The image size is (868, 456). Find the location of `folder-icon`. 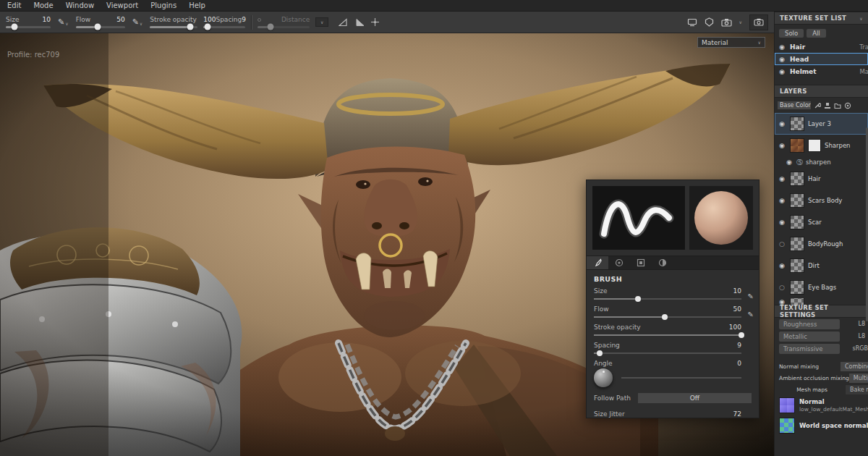

folder-icon is located at coordinates (838, 106).